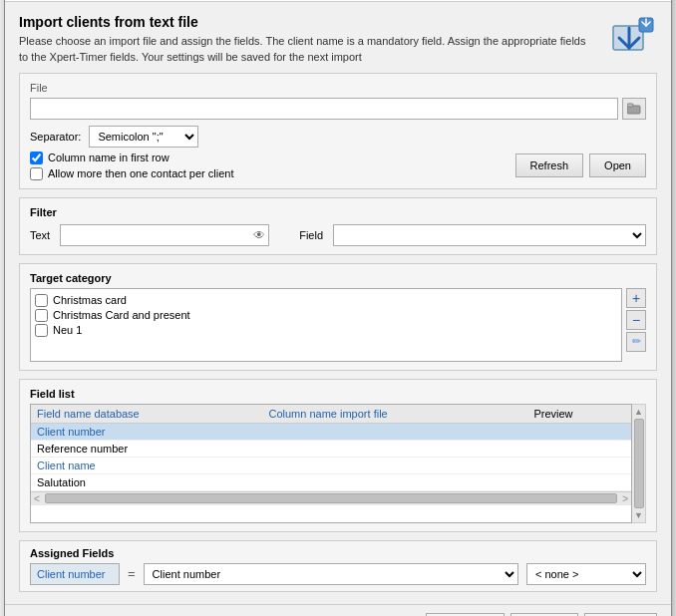 The height and width of the screenshot is (616, 676). What do you see at coordinates (338, 40) in the screenshot?
I see `header-section: Import clients from text file Please cho…` at bounding box center [338, 40].